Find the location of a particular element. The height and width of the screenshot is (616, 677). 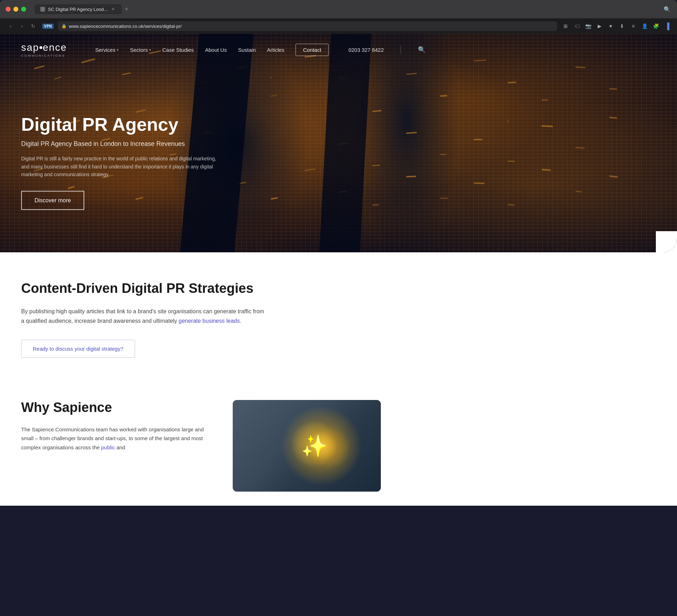

url-text: www.sapiencecommunications.co.uk/service… is located at coordinates (125, 26).